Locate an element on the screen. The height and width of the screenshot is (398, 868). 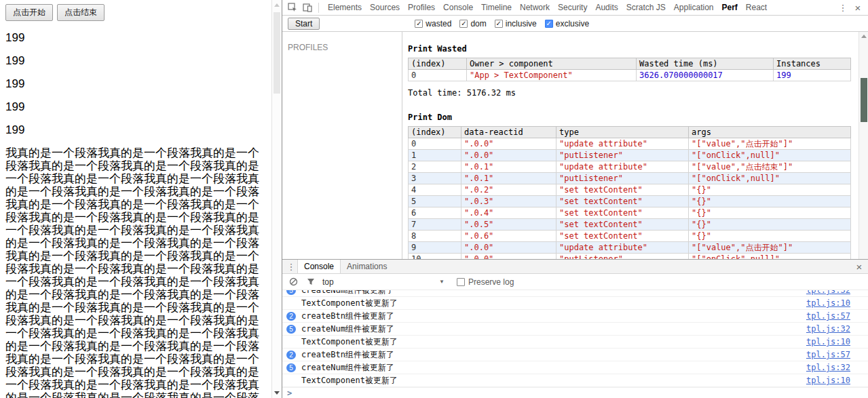
scrollbar-down-arrow-icon is located at coordinates (277, 393).